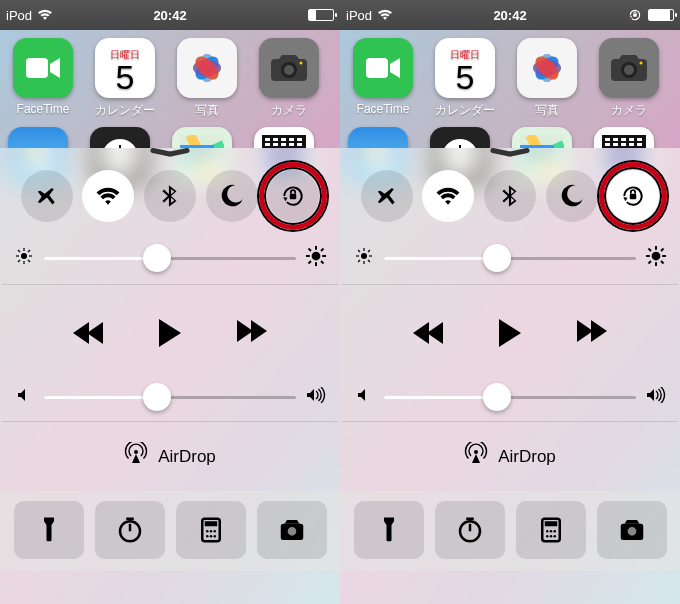 This screenshot has height=604, width=680. Describe the element at coordinates (527, 457) in the screenshot. I see `airdrop-label: AirDrop` at that location.